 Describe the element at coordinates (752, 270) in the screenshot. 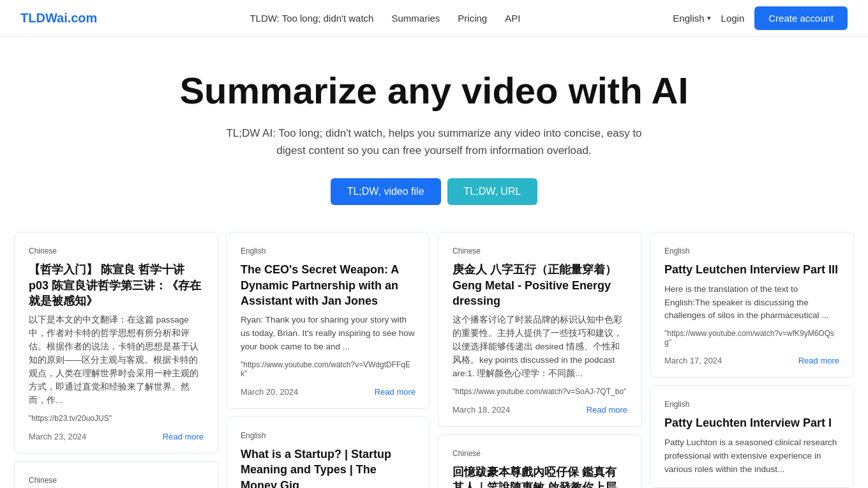

I see `card-title: Patty Leutchen Interview Part III` at that location.